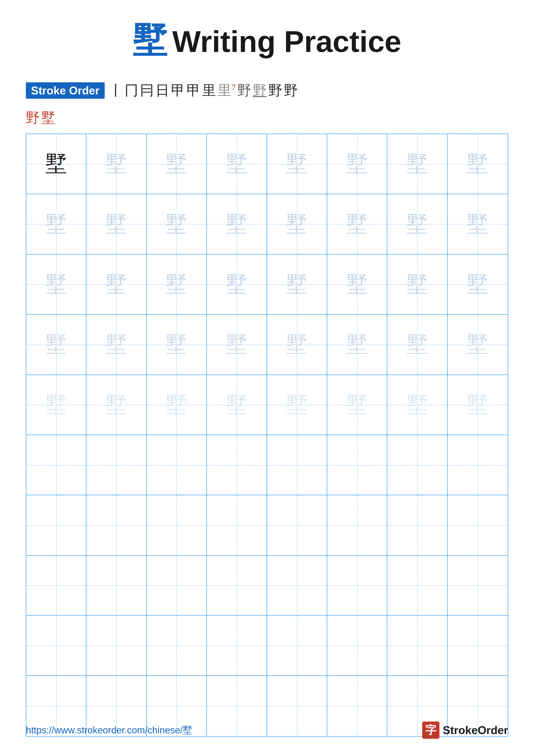 This screenshot has height=756, width=534. I want to click on grid-cell-5-4: 墅, so click(237, 405).